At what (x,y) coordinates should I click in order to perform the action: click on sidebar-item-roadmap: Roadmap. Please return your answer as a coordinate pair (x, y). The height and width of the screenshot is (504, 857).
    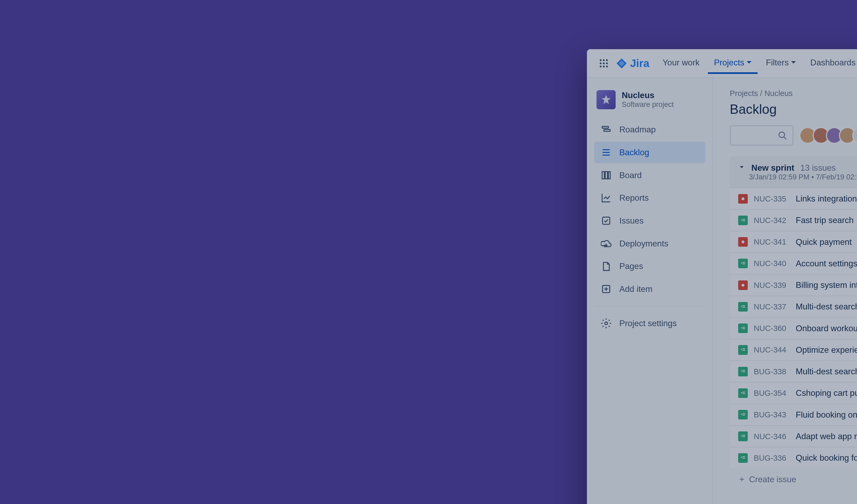
    Looking at the image, I should click on (650, 130).